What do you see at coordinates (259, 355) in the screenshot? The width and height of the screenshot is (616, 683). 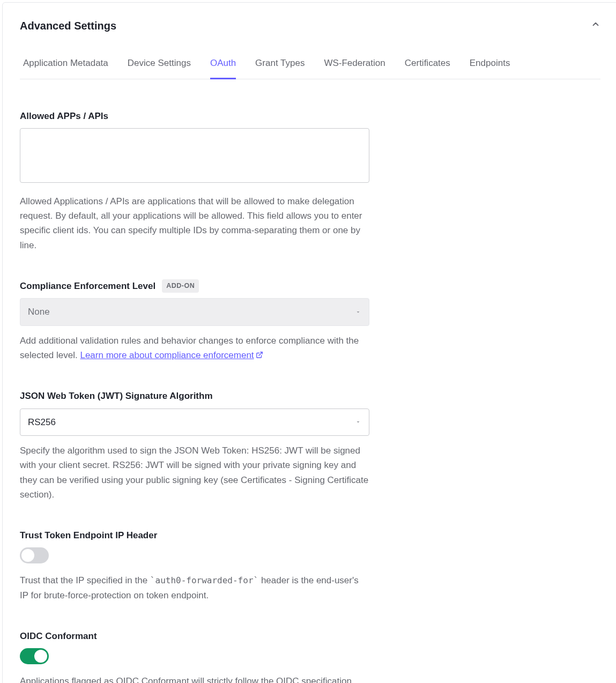 I see `external-link-icon` at bounding box center [259, 355].